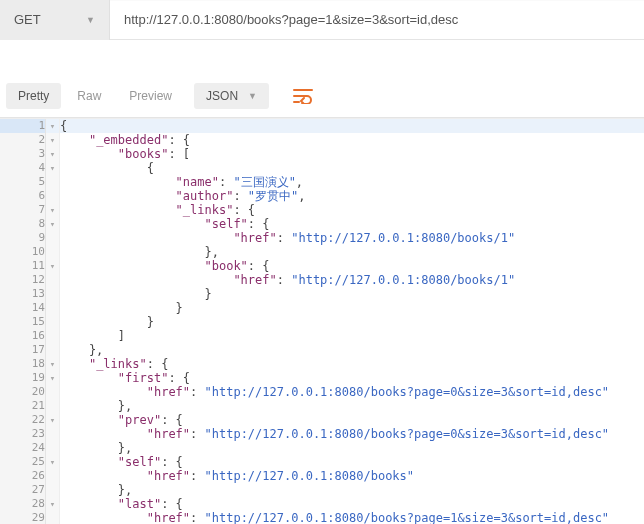 This screenshot has height=524, width=644. I want to click on code-content: "_embedded": {, so click(352, 140).